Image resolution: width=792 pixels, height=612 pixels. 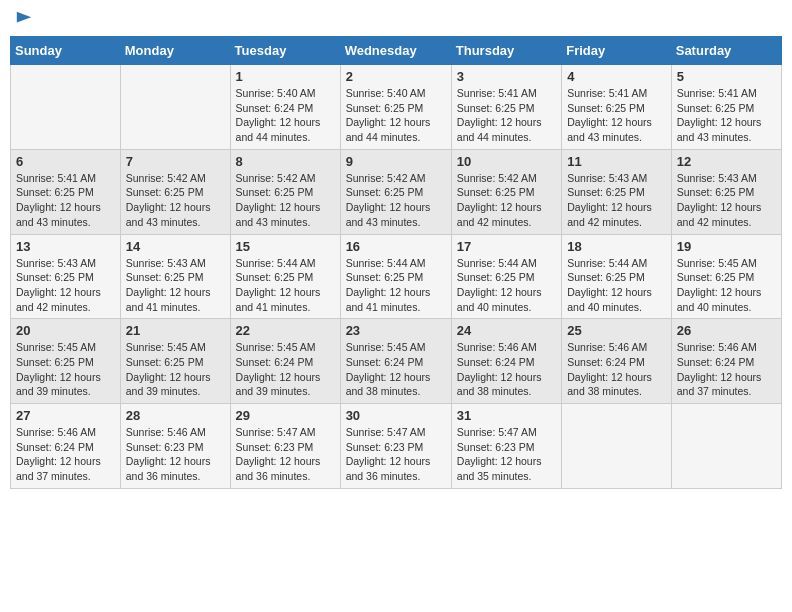 I want to click on calendar-day-cell: 27Sunrise: 5:46 AM Sunset: 6:24 PM Dayli…, so click(x=66, y=446).